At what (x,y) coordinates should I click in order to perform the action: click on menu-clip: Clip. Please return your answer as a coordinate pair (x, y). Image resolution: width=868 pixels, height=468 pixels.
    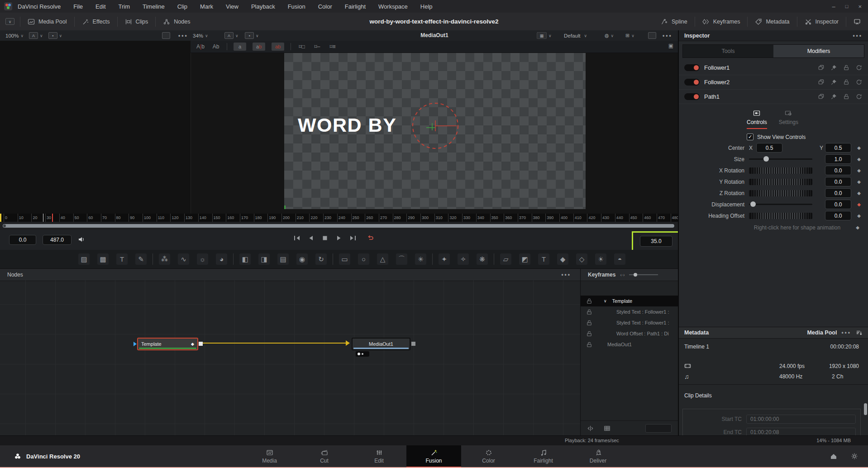
    Looking at the image, I should click on (182, 6).